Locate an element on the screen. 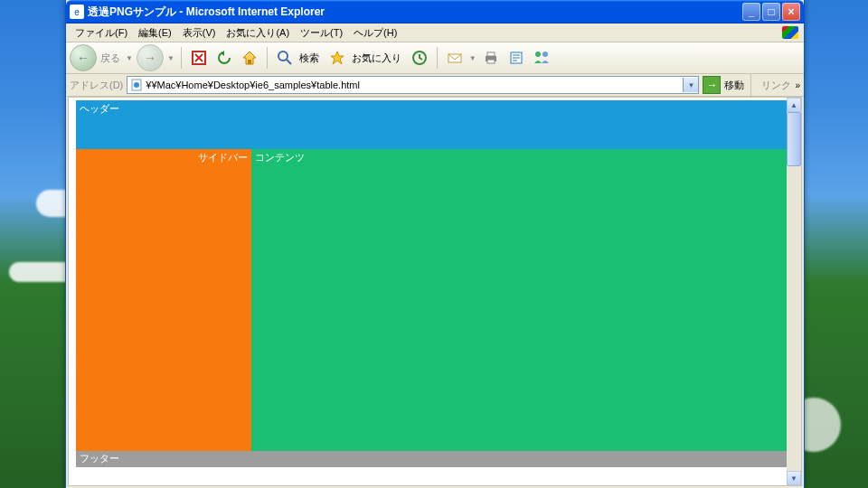  edit-button is located at coordinates (516, 58).